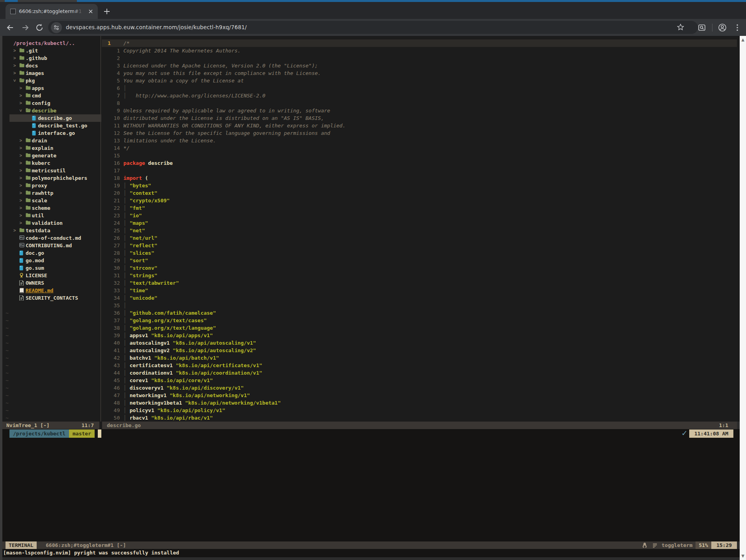 The width and height of the screenshot is (746, 560). I want to click on scrollbar-down-arrow: ▼, so click(743, 556).